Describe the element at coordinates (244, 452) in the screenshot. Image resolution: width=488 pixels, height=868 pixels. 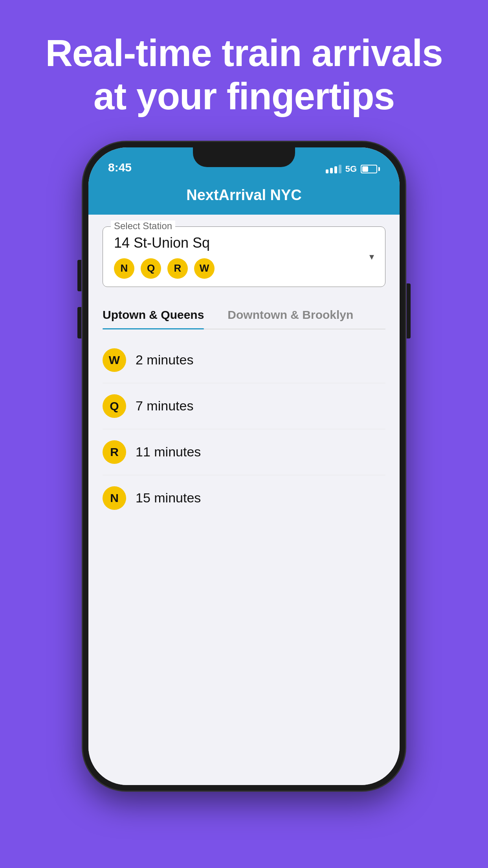
I see `arrival-item-r: R 11 minutes` at that location.